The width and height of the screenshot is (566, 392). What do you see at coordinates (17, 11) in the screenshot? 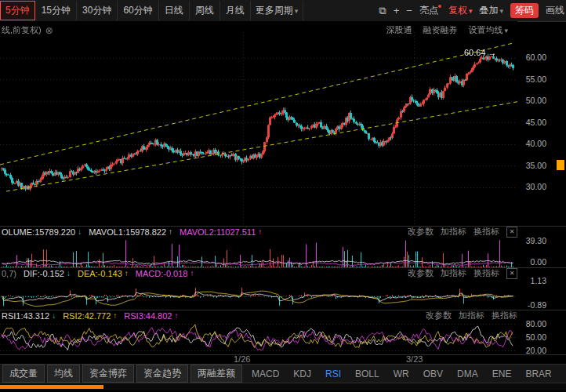
I see `period-tab-5min: 5分钟` at bounding box center [17, 11].